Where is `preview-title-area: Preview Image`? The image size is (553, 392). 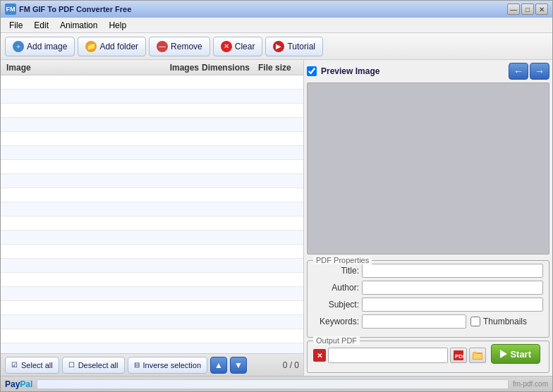 preview-title-area: Preview Image is located at coordinates (343, 71).